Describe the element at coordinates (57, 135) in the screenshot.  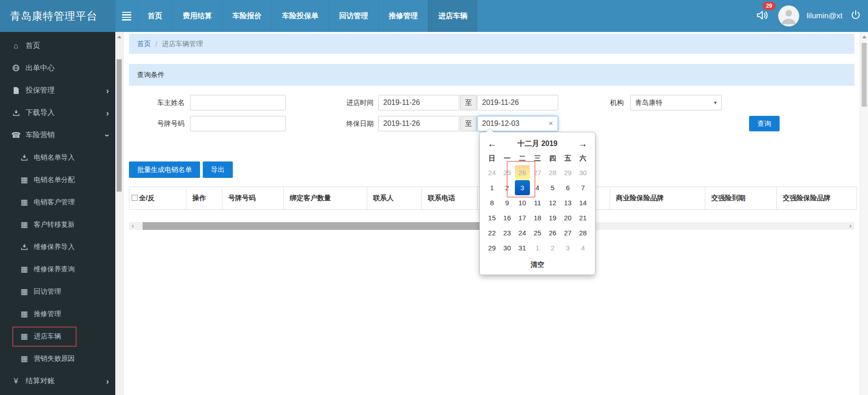
I see `sidebar-item: ☎车险营销›` at that location.